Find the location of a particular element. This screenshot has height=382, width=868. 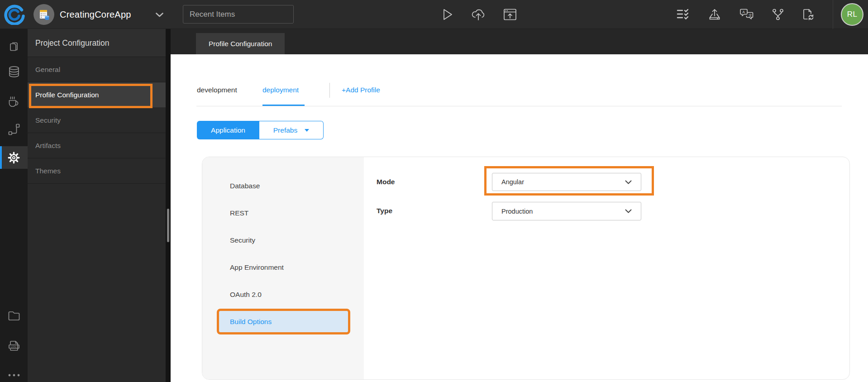

sidebar-item-general: General is located at coordinates (97, 70).